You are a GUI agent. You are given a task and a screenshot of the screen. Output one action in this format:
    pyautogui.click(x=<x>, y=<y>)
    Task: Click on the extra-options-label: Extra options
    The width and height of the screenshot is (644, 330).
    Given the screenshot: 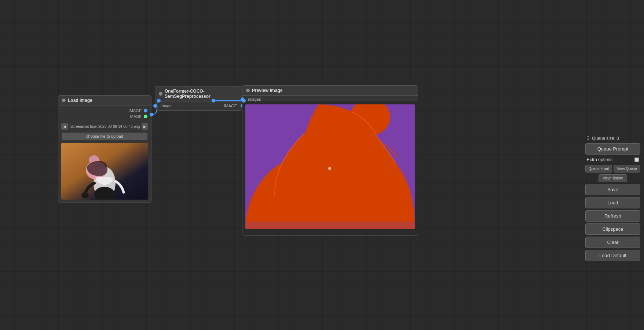 What is the action you would take?
    pyautogui.click(x=600, y=160)
    